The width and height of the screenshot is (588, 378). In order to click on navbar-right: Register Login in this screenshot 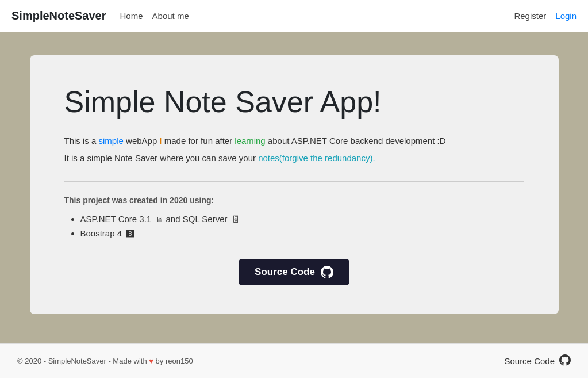, I will do `click(545, 16)`.